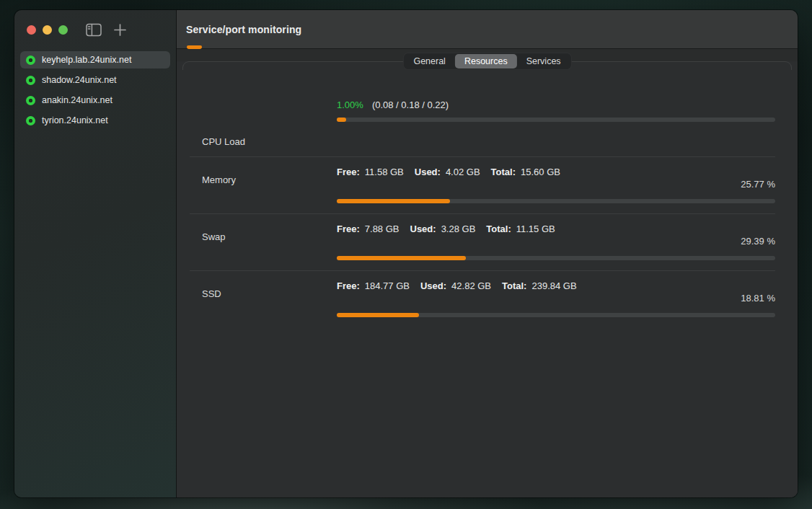 This screenshot has width=812, height=509. I want to click on sidebar-toggle-icon, so click(94, 30).